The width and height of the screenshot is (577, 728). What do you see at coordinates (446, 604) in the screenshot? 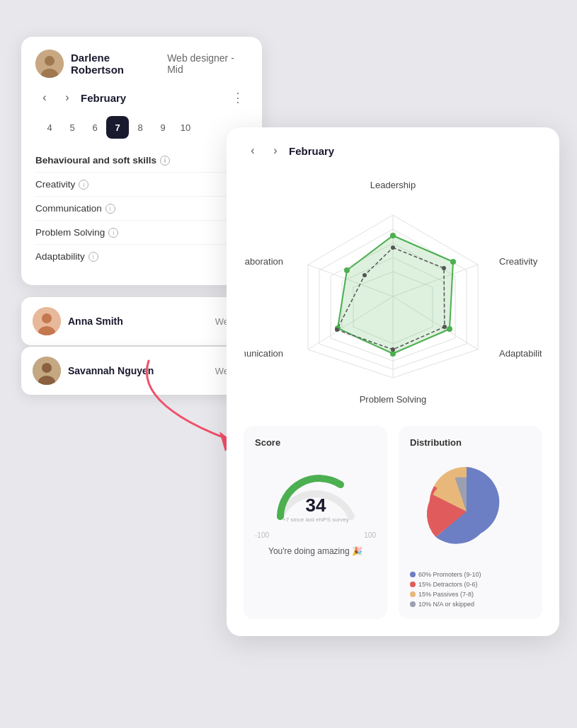
I see `legend-label-na: 10% N/A or skipped` at bounding box center [446, 604].